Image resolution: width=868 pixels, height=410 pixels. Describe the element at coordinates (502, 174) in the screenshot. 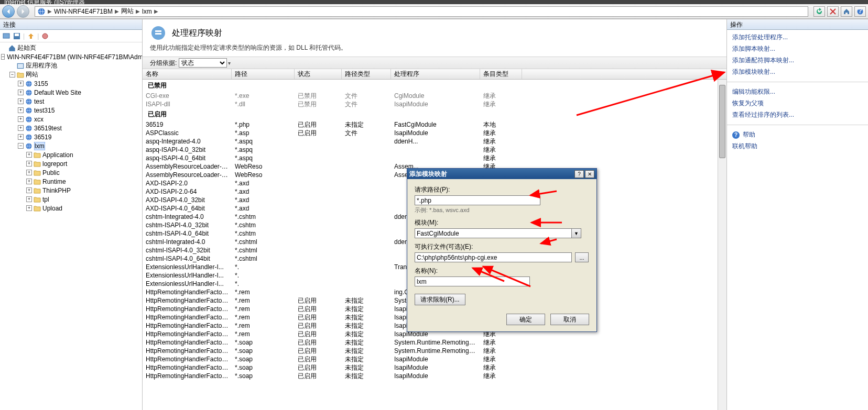

I see `dialog-titlebar: 添加模块映射 ? ✕` at that location.